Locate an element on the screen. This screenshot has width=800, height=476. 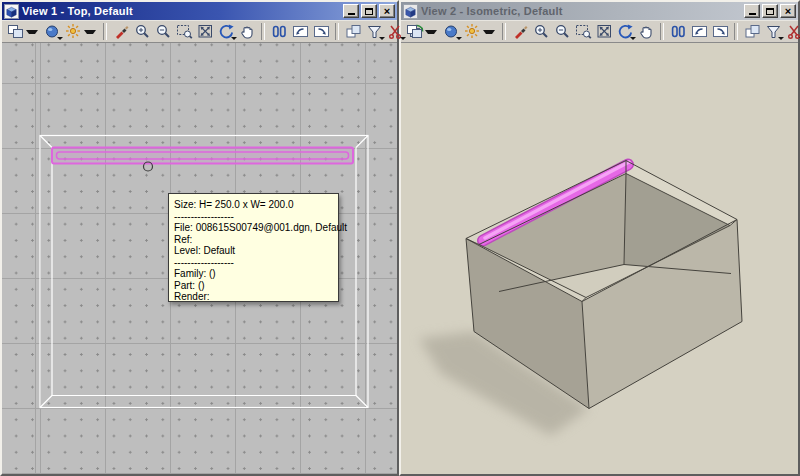
view1-title: View 1 - Top, Default is located at coordinates (78, 11).